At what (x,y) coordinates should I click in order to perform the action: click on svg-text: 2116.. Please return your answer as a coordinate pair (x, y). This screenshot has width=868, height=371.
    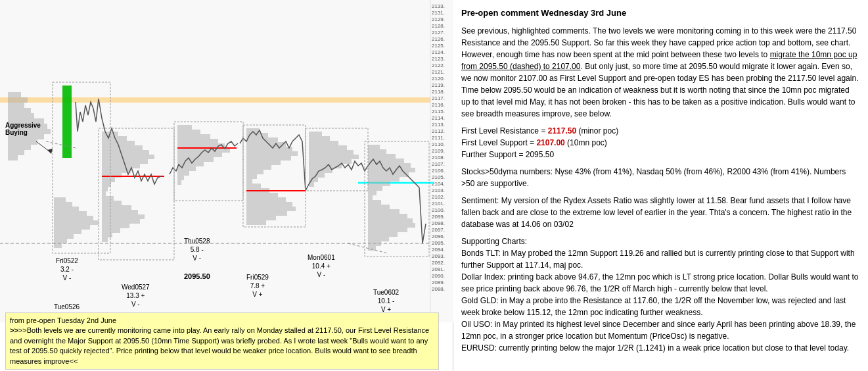
    Looking at the image, I should click on (438, 105).